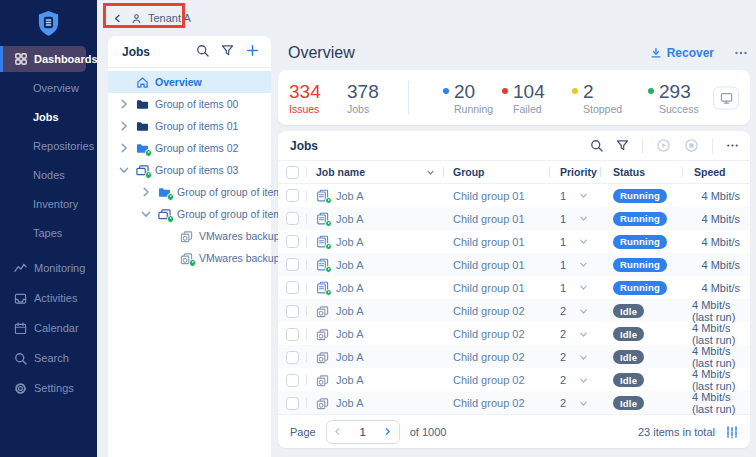 The height and width of the screenshot is (457, 756). What do you see at coordinates (190, 192) in the screenshot?
I see `tree-item-group-of-group-of-items-00: Group of group of items 00` at bounding box center [190, 192].